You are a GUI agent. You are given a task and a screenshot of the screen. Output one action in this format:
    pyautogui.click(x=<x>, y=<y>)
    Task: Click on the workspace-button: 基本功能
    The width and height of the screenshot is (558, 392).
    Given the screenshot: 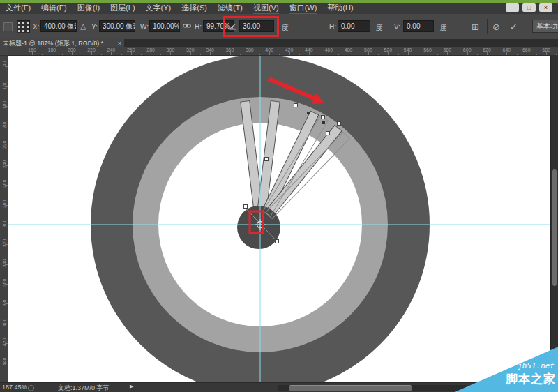 What is the action you would take?
    pyautogui.click(x=545, y=27)
    